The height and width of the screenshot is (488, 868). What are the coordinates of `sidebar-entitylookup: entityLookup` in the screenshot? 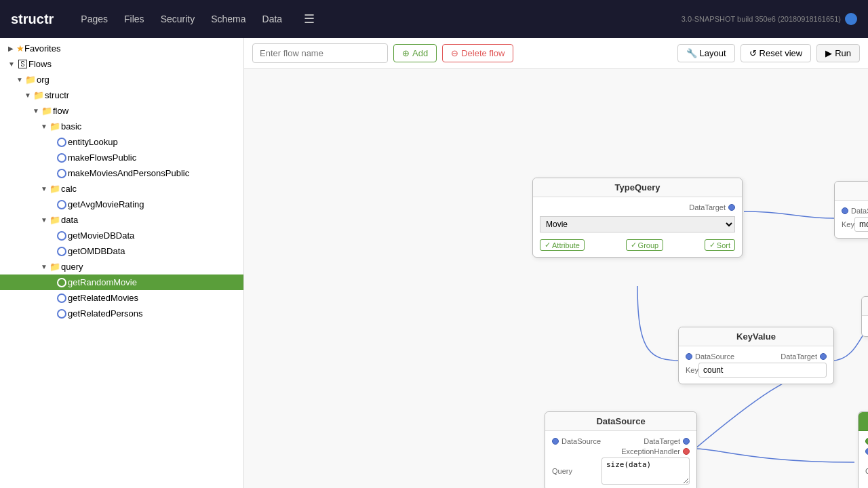 It's located at (122, 142).